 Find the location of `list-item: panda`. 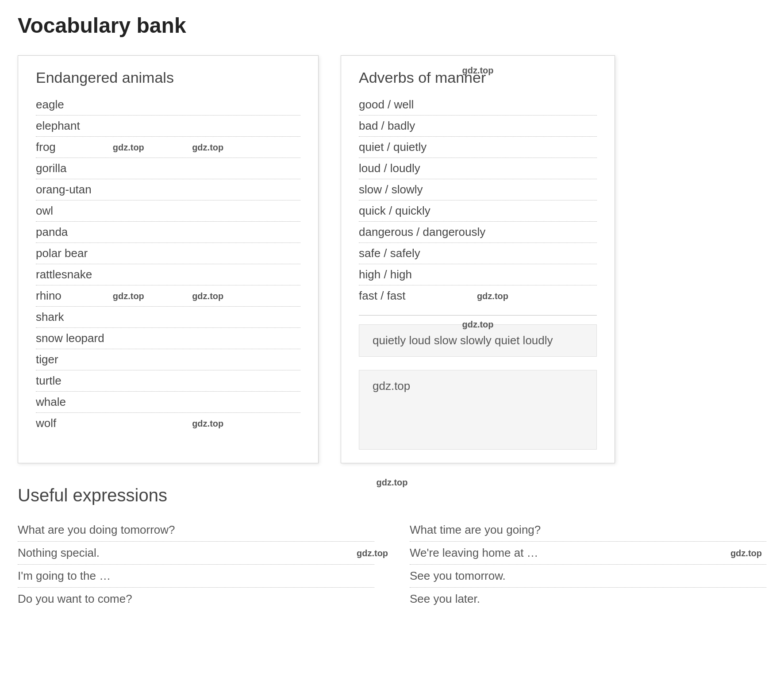

list-item: panda is located at coordinates (168, 232).